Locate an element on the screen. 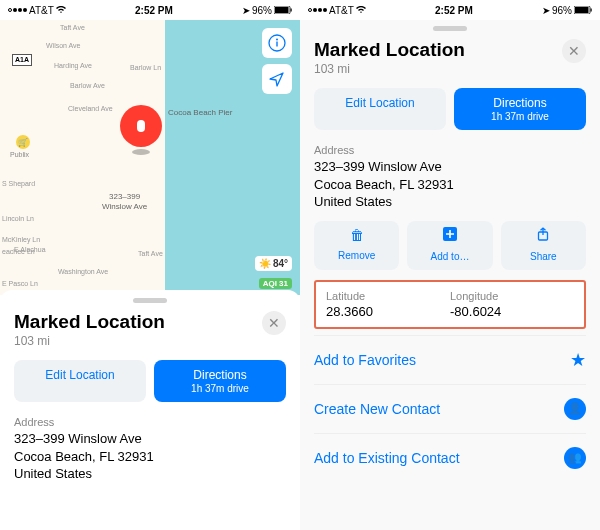  remove-button: 🗑Remove is located at coordinates (356, 246).